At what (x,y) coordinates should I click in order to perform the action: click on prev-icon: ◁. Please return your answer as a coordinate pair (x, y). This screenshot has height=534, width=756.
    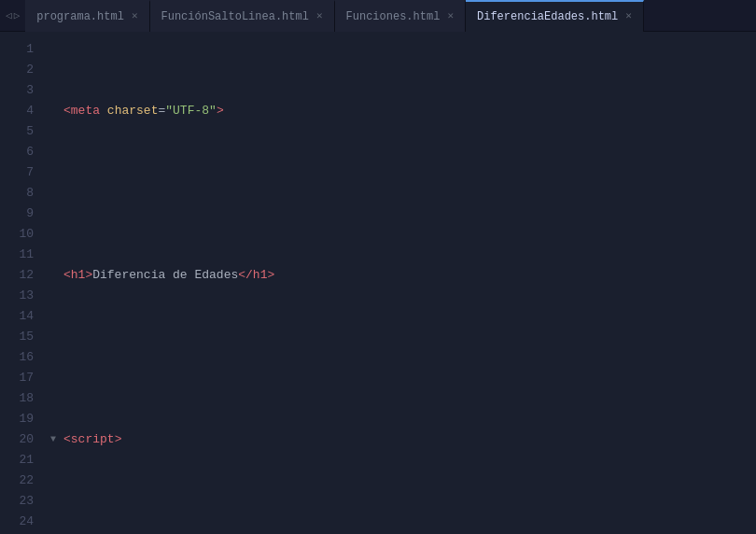
    Looking at the image, I should click on (9, 15).